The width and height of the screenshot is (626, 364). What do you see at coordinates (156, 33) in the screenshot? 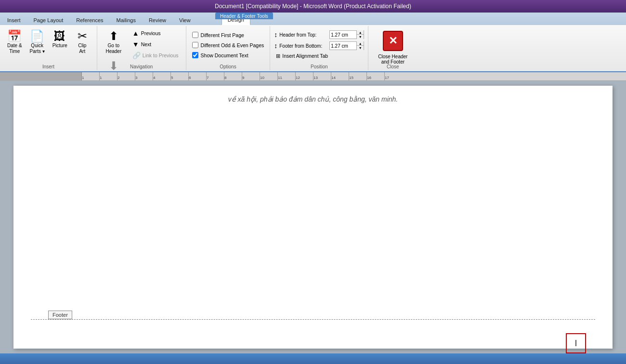
I see `previous-button: ▲ Previous` at bounding box center [156, 33].